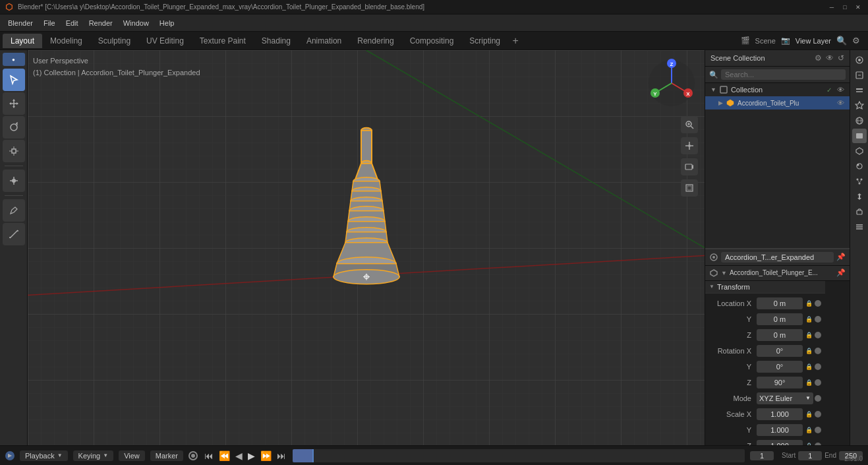  I want to click on rotation-z-lock-icon: 🔒, so click(809, 383).